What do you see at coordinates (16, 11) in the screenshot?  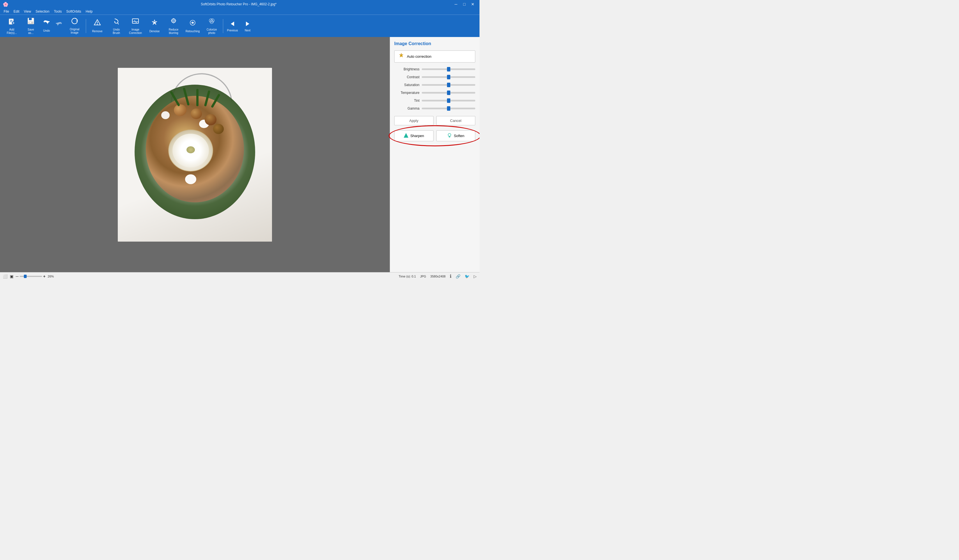 I see `menu-edit: Edit` at bounding box center [16, 11].